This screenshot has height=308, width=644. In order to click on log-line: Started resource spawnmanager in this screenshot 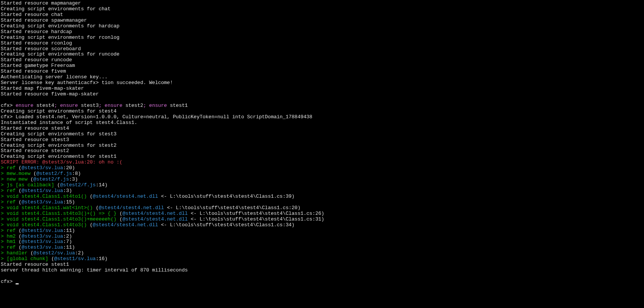, I will do `click(322, 21)`.